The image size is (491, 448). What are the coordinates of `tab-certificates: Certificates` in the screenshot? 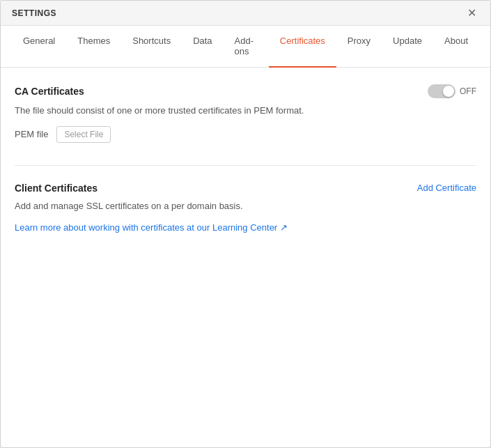 It's located at (302, 47).